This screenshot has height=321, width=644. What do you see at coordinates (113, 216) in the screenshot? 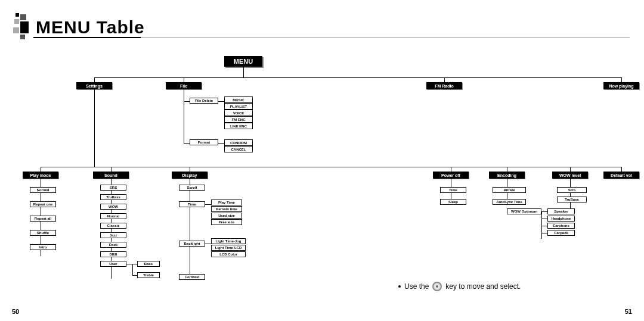
I see `snd-item: Normal` at bounding box center [113, 216].